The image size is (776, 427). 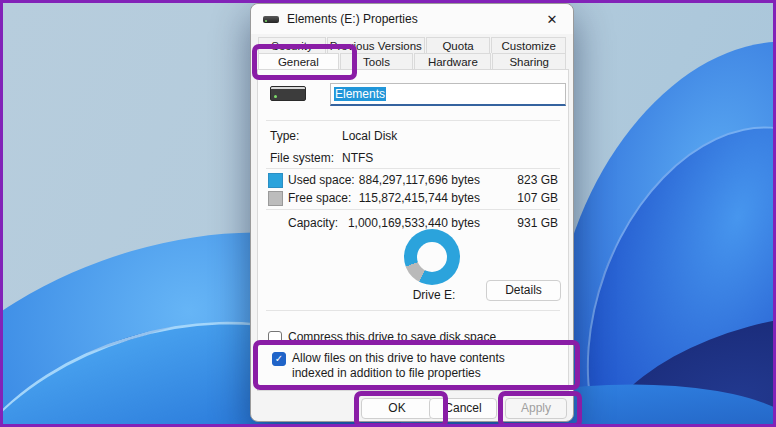 I want to click on index-checkbox: ✓, so click(x=279, y=359).